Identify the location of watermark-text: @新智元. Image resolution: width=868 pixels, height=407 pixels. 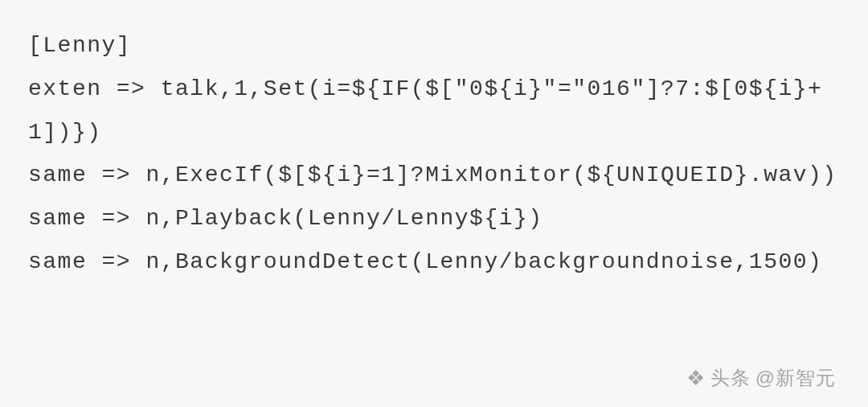
(796, 378).